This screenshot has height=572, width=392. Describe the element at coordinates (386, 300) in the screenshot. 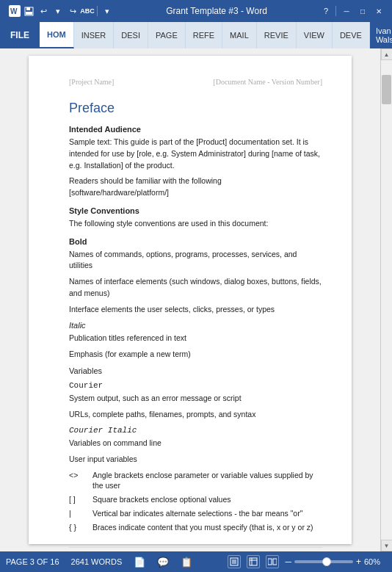

I see `scroll-track` at that location.